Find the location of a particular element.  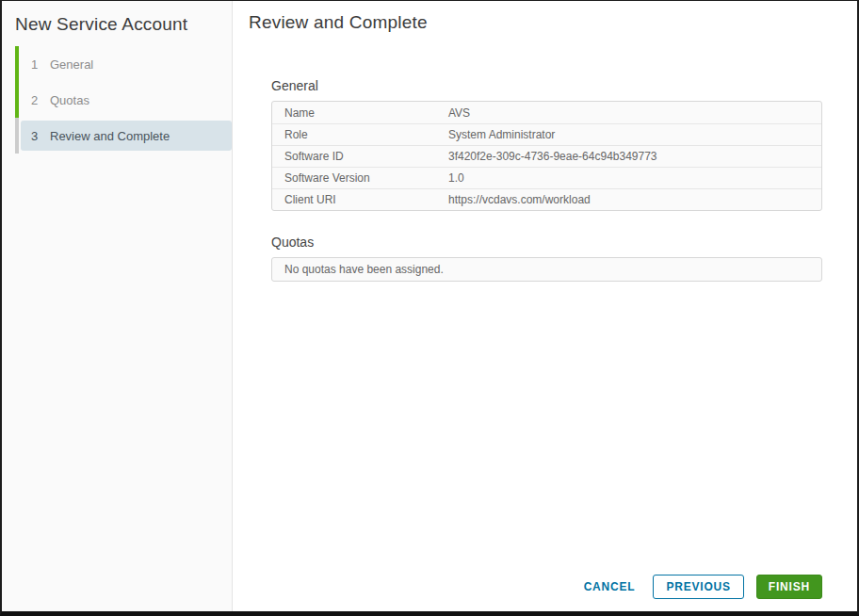

step-item-review-and-complete: 3 Review and Complete is located at coordinates (117, 136).